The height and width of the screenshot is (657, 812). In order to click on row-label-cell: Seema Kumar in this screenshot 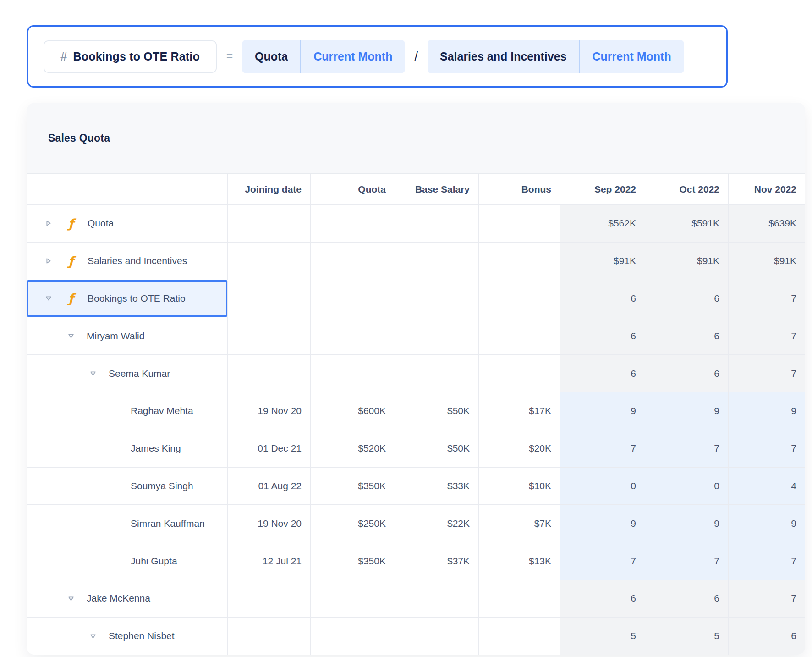, I will do `click(127, 374)`.